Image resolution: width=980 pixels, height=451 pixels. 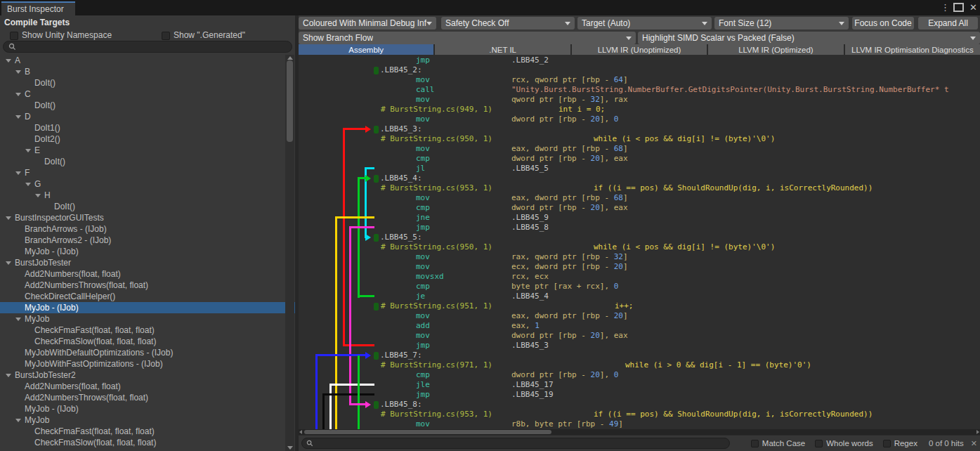 I want to click on code-search-input, so click(x=516, y=443).